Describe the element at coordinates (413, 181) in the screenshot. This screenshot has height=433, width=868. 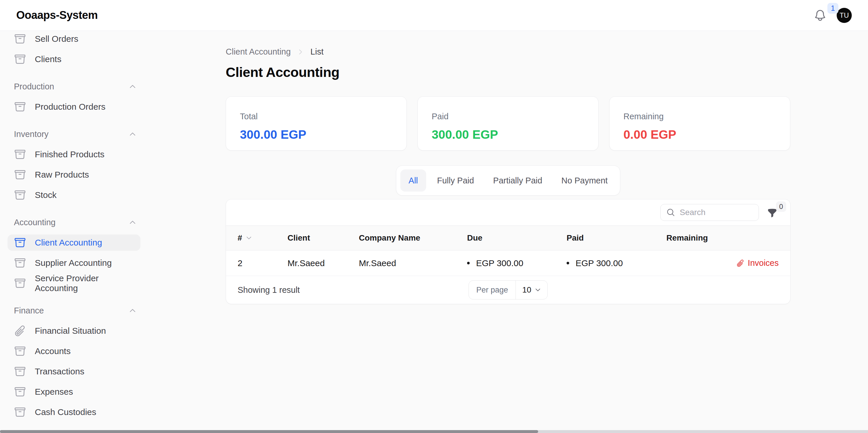
I see `tab-all: All` at that location.